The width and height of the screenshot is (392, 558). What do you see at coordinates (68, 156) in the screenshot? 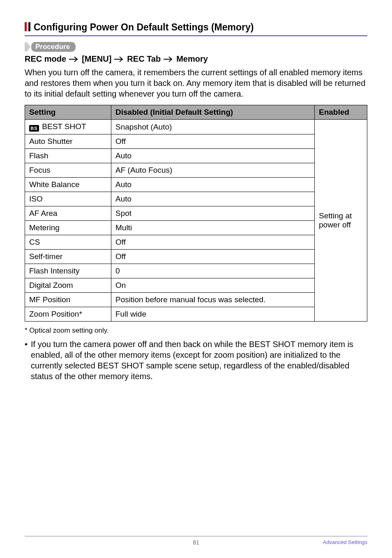
I see `cell-setting: Flash` at bounding box center [68, 156].